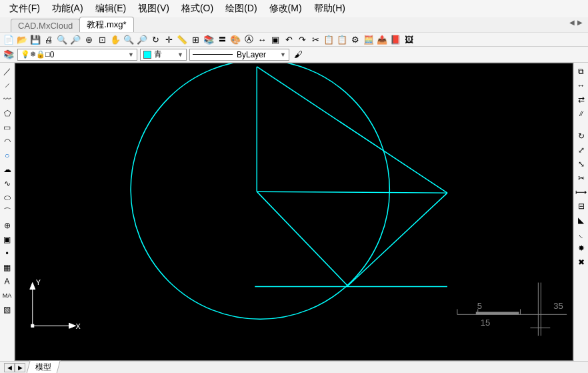  What do you see at coordinates (25, 9) in the screenshot?
I see `menu-file: 文件(F)` at bounding box center [25, 9].